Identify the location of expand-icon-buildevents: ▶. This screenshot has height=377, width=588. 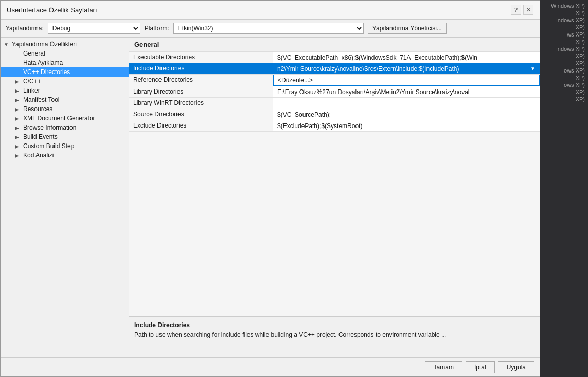
(19, 137).